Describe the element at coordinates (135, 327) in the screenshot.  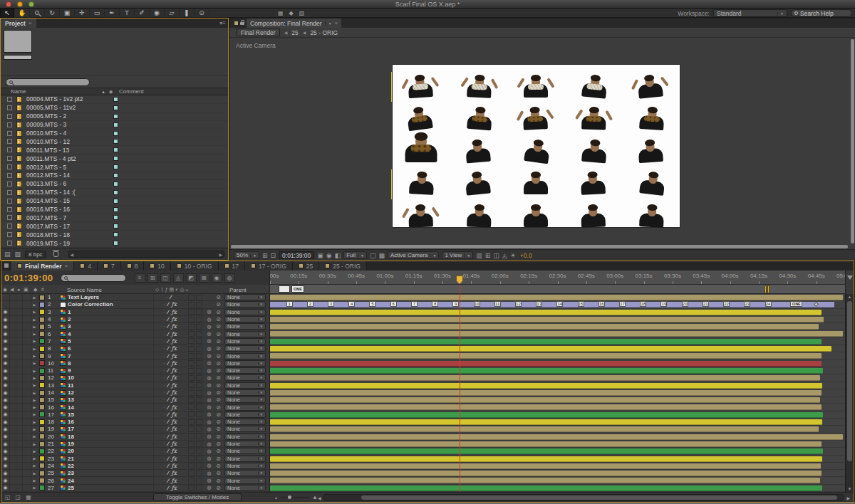
I see `layer-row: ◉▶53·∕ƒx◍⊘None▼` at that location.